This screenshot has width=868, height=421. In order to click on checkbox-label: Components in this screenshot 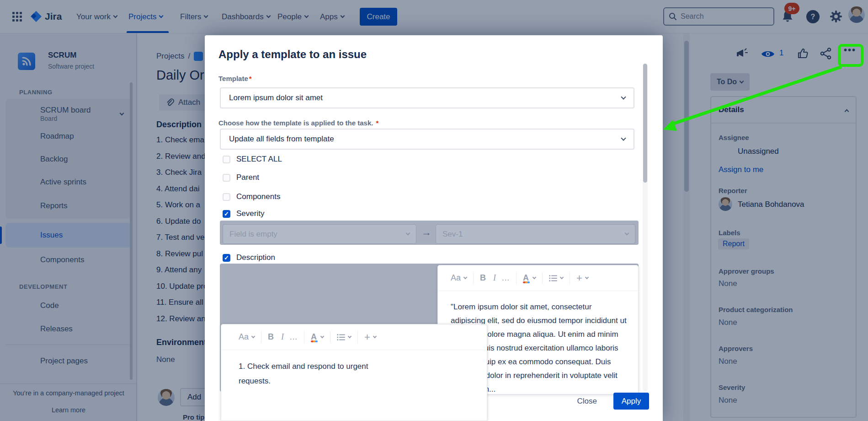, I will do `click(258, 197)`.